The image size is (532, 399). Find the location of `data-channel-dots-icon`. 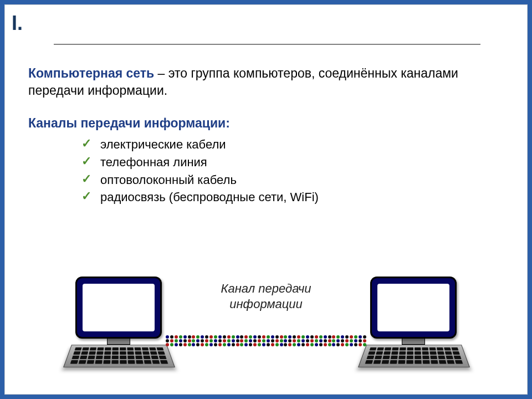

data-channel-dots-icon is located at coordinates (266, 341).